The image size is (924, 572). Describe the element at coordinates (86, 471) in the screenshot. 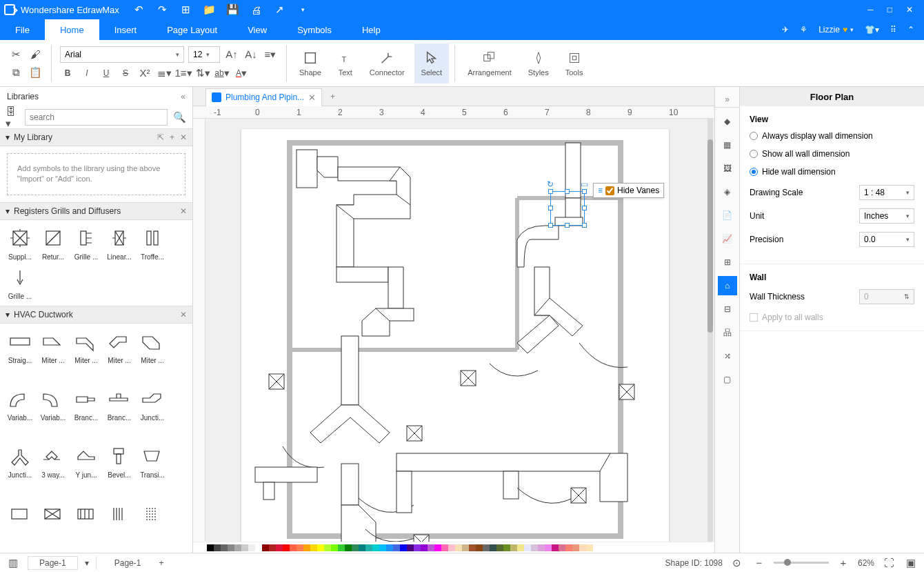

I see `shape-item: Y jun...` at that location.